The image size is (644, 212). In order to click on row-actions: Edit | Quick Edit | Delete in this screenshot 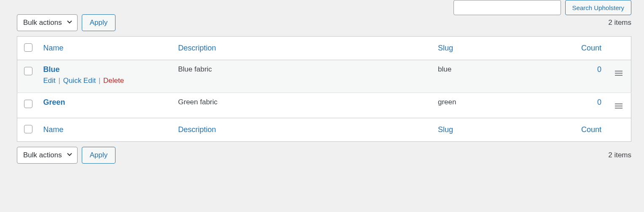, I will do `click(106, 81)`.